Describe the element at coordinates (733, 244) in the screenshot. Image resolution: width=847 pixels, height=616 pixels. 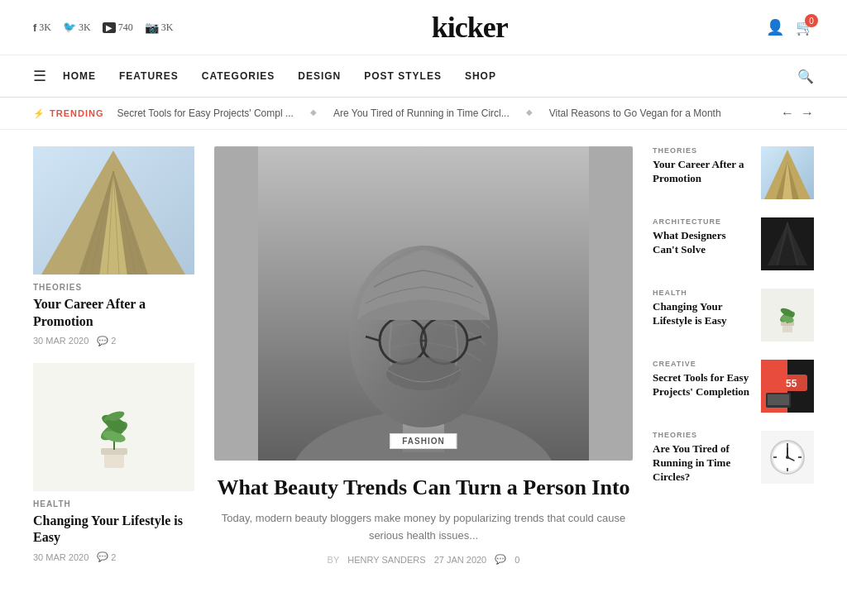
I see `sidebar-card-architecture: ARCHITECTURE What Designers Can't Solve` at that location.